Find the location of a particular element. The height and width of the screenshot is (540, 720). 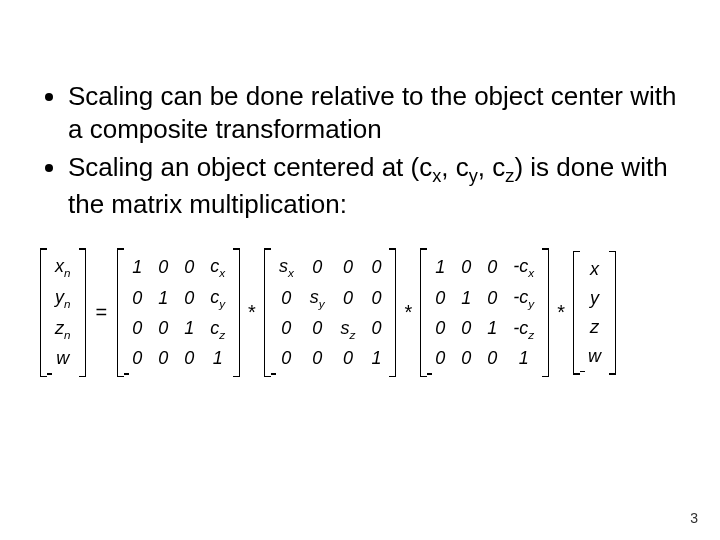

equals-sign: = is located at coordinates (102, 312).